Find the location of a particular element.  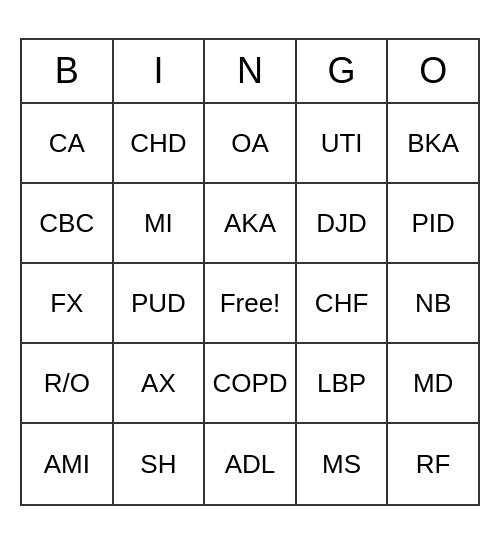

bingo-cell: OA is located at coordinates (251, 144).